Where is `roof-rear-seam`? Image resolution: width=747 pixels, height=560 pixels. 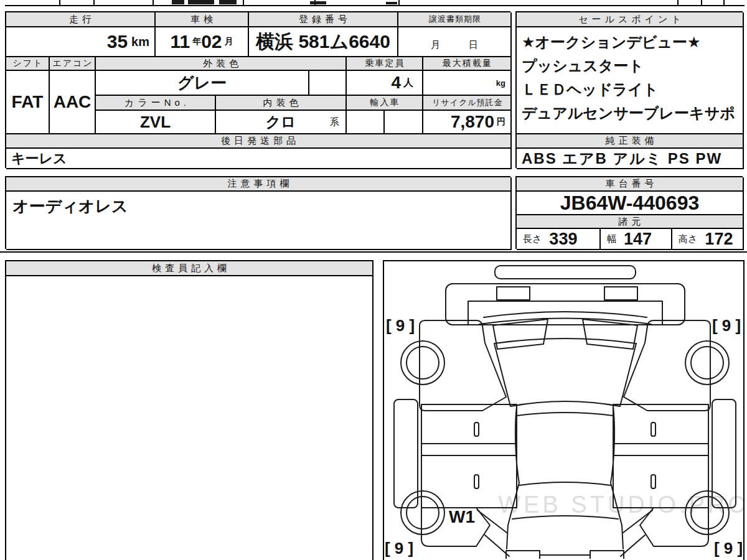 roof-rear-seam is located at coordinates (565, 484).